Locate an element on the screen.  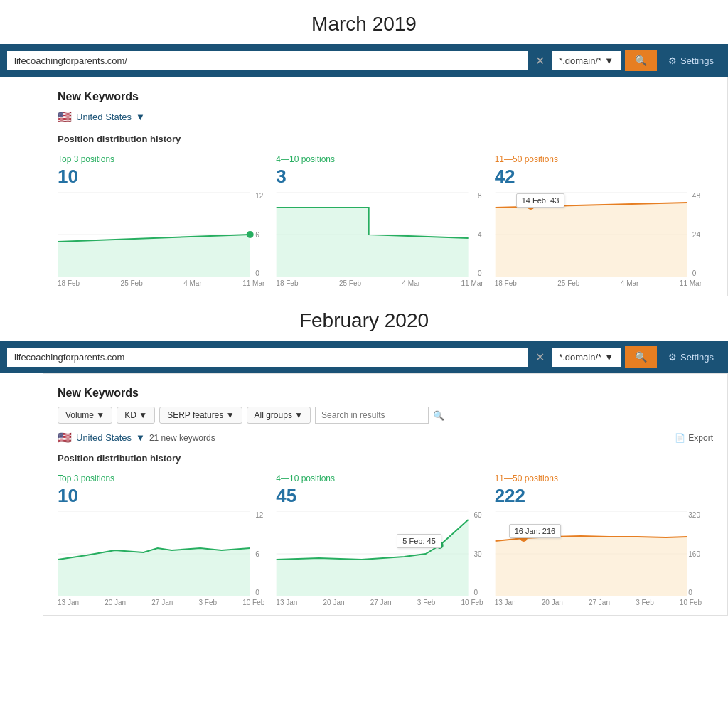
gear-icon-1: ⚙ is located at coordinates (673, 61).